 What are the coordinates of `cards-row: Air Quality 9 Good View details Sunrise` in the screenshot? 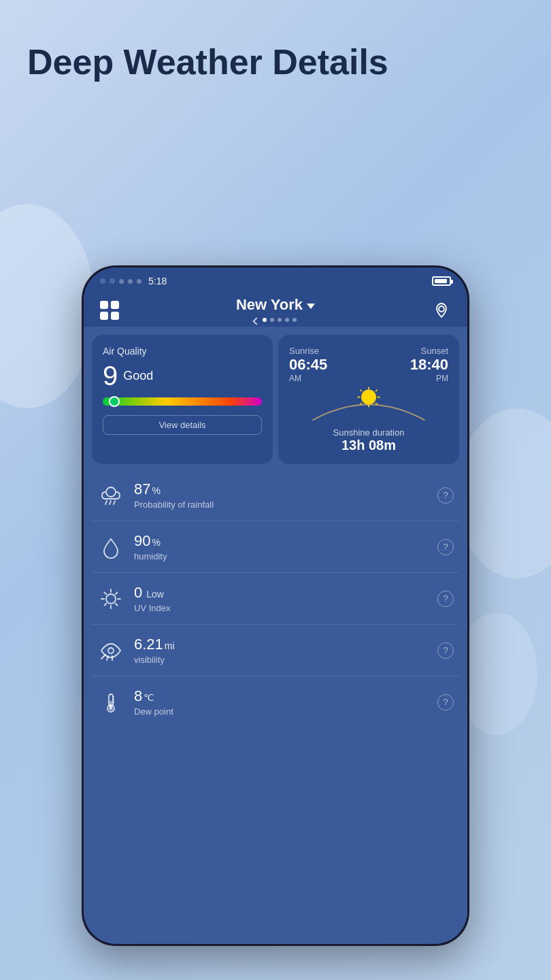 It's located at (276, 398).